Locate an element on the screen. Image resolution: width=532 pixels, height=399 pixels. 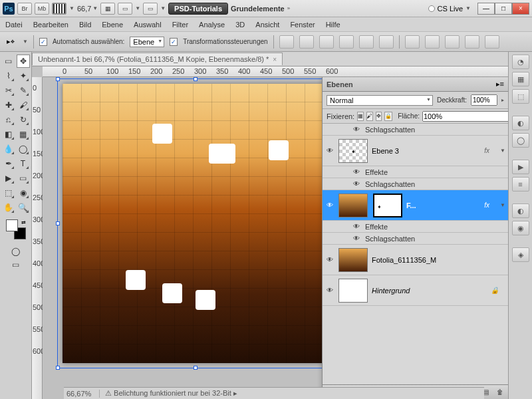
layer-thumbnail: ✦ is located at coordinates (353, 151).